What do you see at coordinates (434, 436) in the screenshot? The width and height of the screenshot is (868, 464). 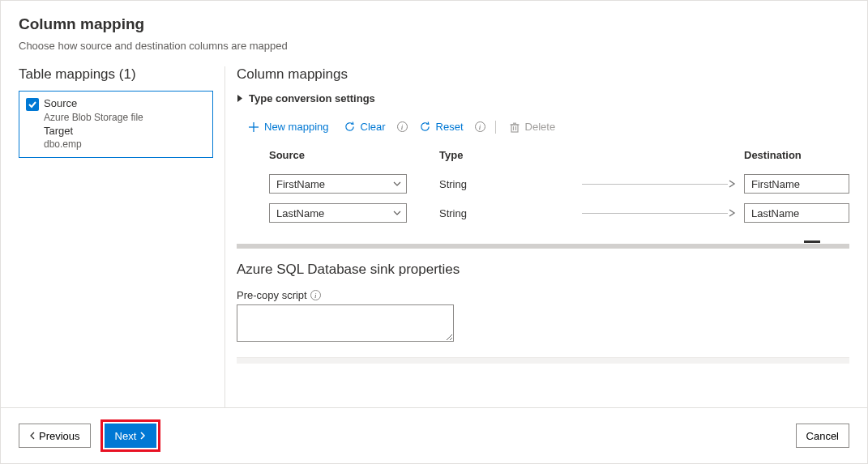 I see `wizard-footer: Previous Next Cancel` at bounding box center [434, 436].